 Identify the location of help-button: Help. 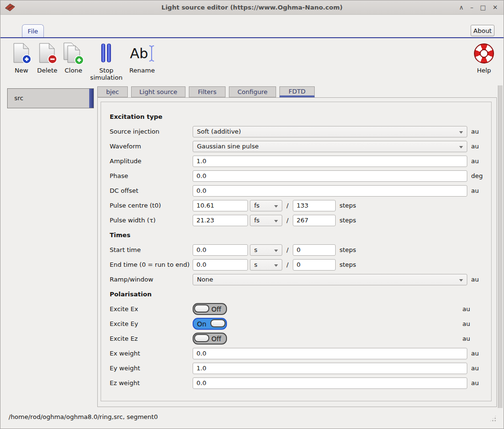
(484, 58).